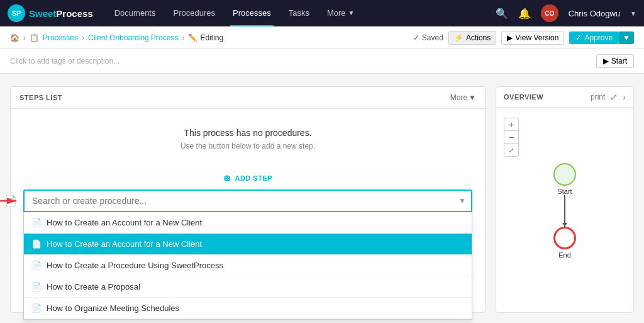 The width and height of the screenshot is (644, 323). What do you see at coordinates (60, 38) in the screenshot?
I see `processes-link: Processes` at bounding box center [60, 38].